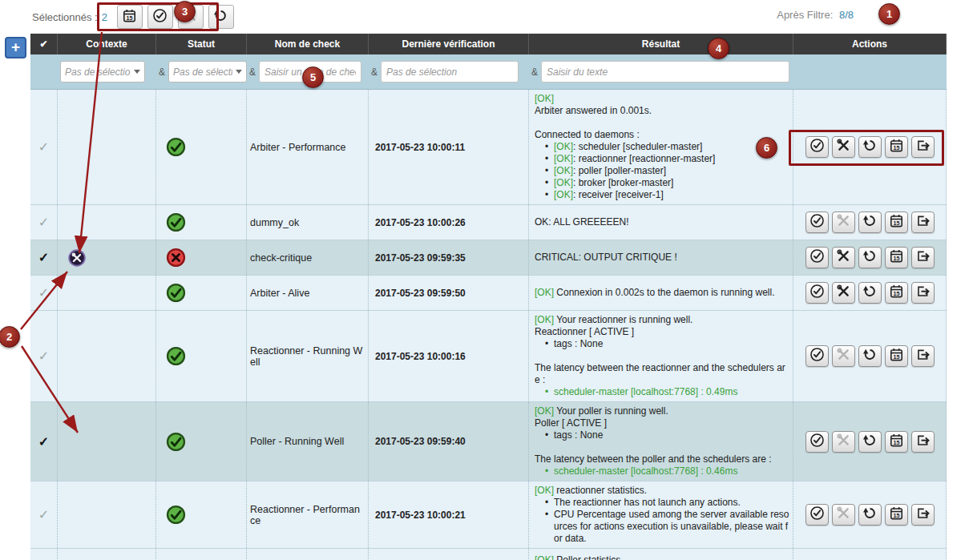 This screenshot has width=973, height=560. What do you see at coordinates (870, 223) in the screenshot?
I see `undo-icon` at bounding box center [870, 223].